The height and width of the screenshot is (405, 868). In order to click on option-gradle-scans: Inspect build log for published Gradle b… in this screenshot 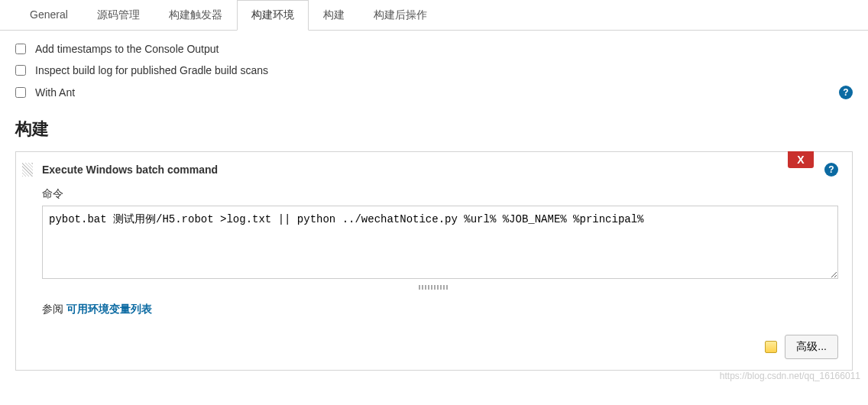, I will do `click(434, 70)`.